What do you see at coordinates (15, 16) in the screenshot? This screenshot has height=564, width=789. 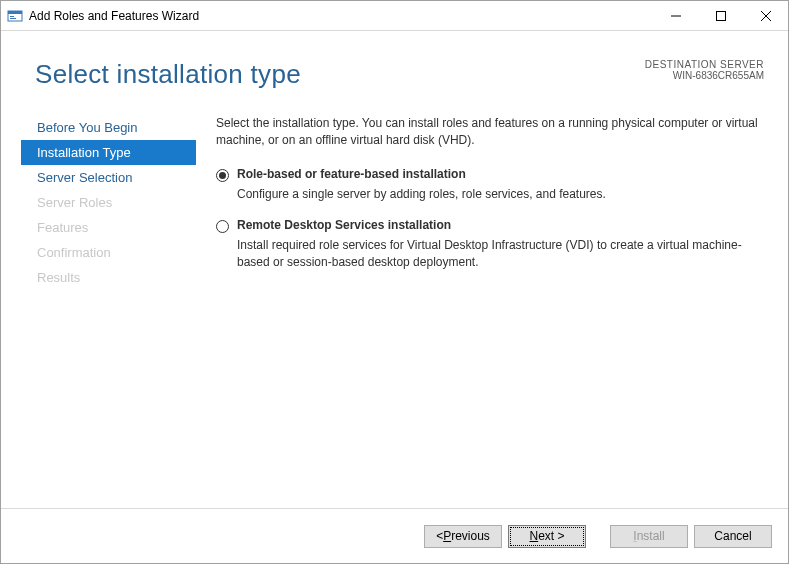 I see `app-icon` at bounding box center [15, 16].